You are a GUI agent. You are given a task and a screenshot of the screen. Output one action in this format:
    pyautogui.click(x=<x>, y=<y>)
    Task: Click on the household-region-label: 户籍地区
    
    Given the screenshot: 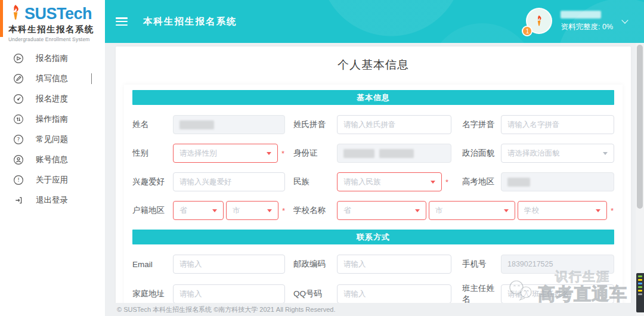 What is the action you would take?
    pyautogui.click(x=153, y=210)
    